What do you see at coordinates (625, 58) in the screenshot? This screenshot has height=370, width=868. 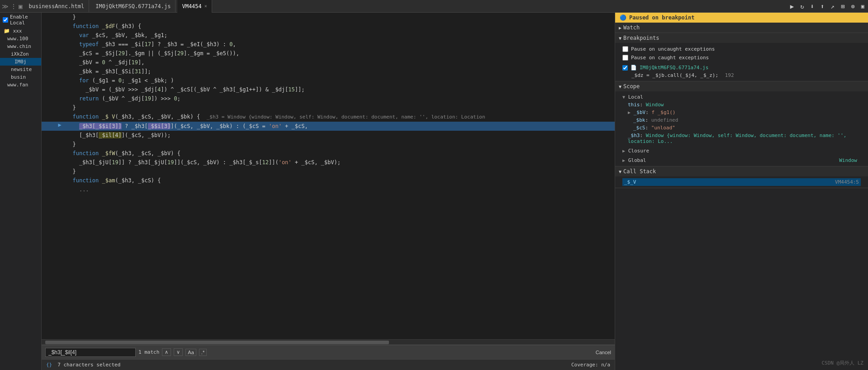 I see `pause-caught-checkbox` at bounding box center [625, 58].